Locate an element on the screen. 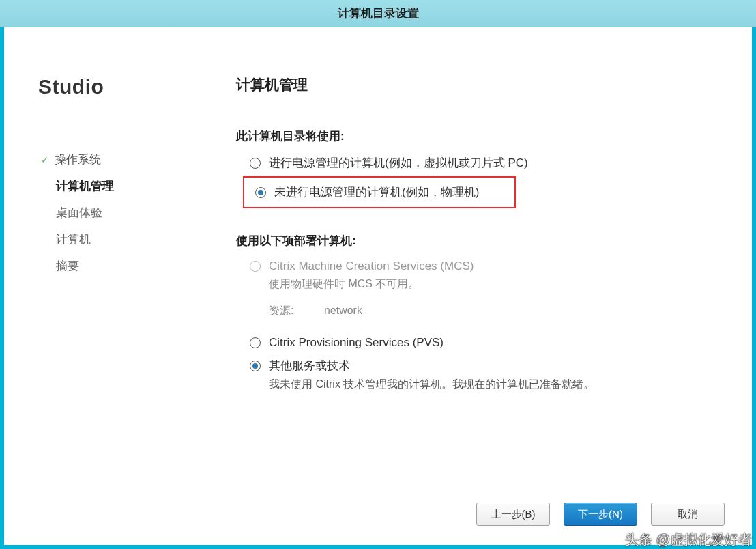 Image resolution: width=756 pixels, height=549 pixels. radio-mcs: Citrix Machine Creation Services (MCS) is located at coordinates (477, 266).